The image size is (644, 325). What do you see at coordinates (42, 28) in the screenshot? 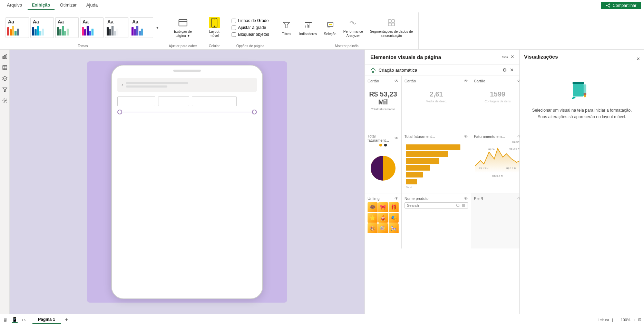
I see `theme-2: Aa` at bounding box center [42, 28].